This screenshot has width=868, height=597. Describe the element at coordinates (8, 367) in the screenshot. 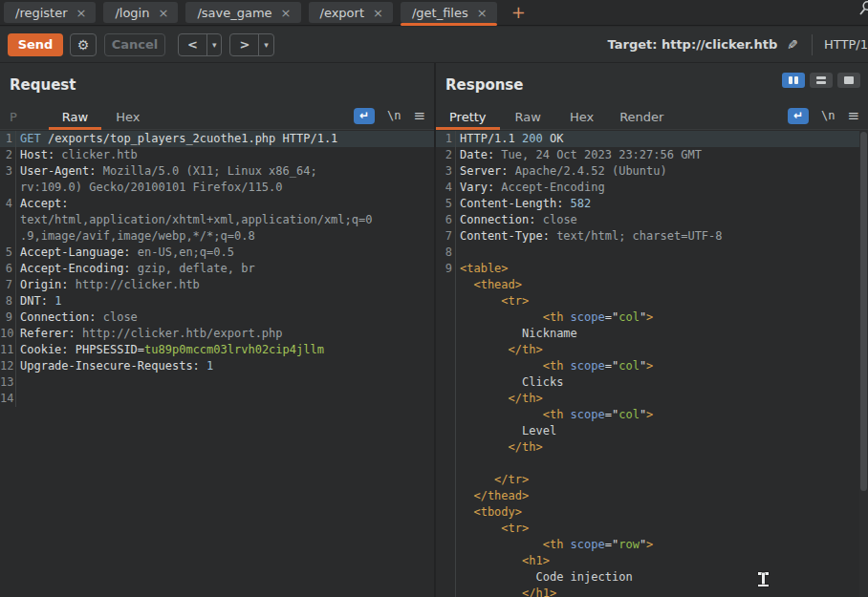

I see `line-number: 12` at that location.